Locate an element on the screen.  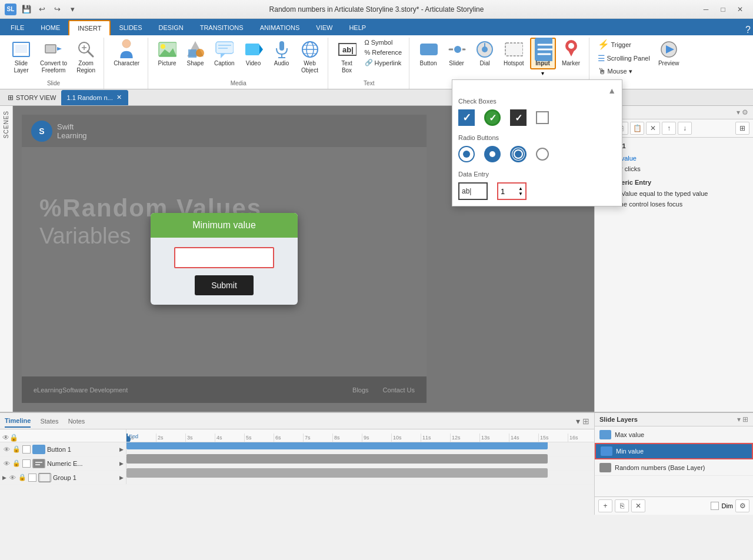
hyperlink-button: 🔗 Hyperlink is located at coordinates (384, 62).